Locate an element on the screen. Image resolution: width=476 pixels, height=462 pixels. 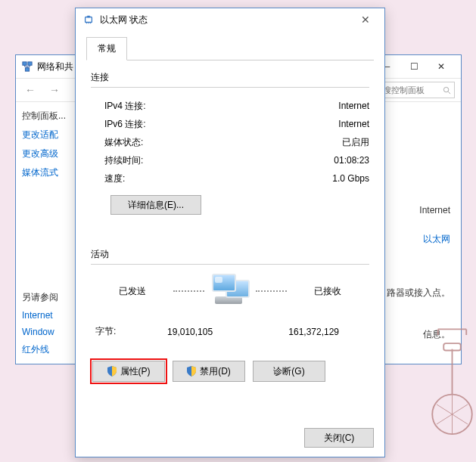
connection-section-label: 连接 is located at coordinates (230, 77).